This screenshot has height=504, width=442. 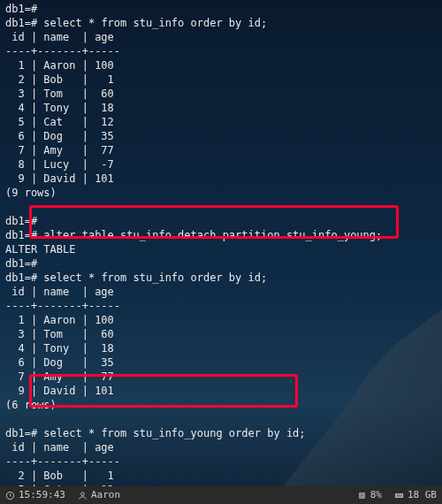 I want to click on status-mem-value: 18 GB, so click(x=423, y=495).